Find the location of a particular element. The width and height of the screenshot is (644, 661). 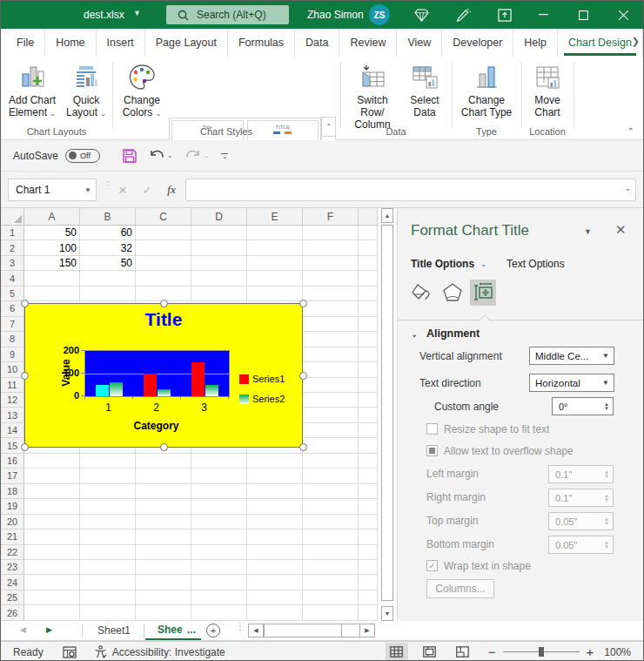

ribbon-display-options-icon is located at coordinates (505, 15).